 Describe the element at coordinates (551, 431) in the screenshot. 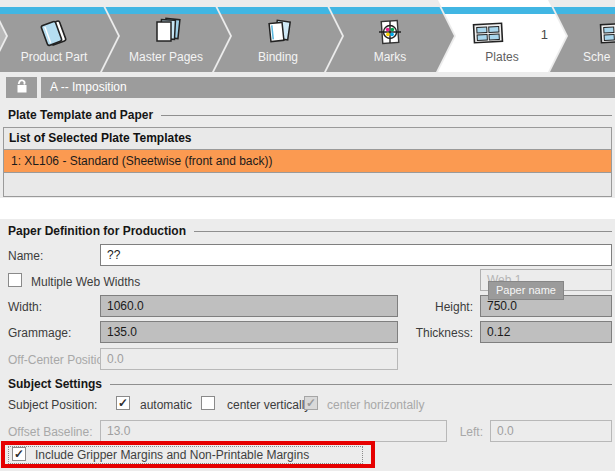

I see `left-field: 0.0` at that location.